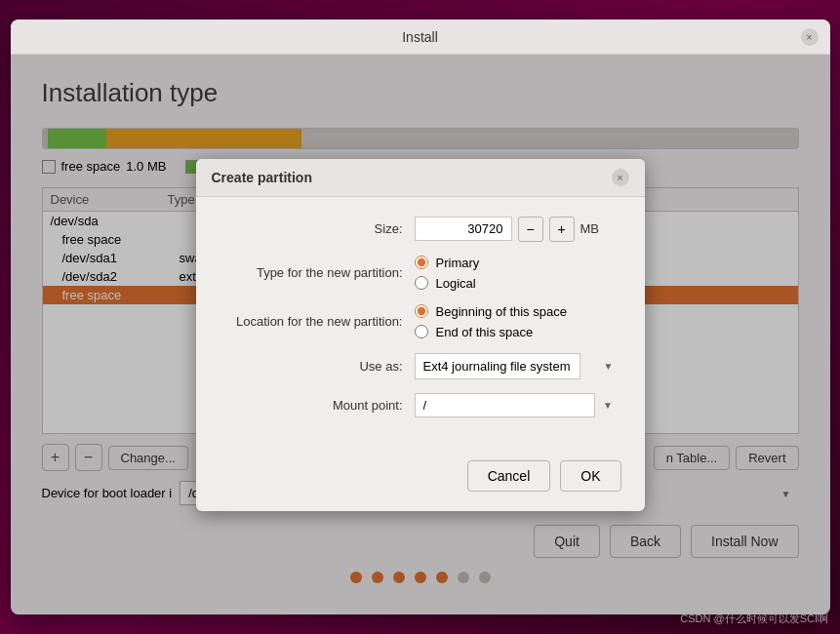 The height and width of the screenshot is (634, 840). What do you see at coordinates (317, 367) in the screenshot?
I see `use-as-label: Use as:` at bounding box center [317, 367].